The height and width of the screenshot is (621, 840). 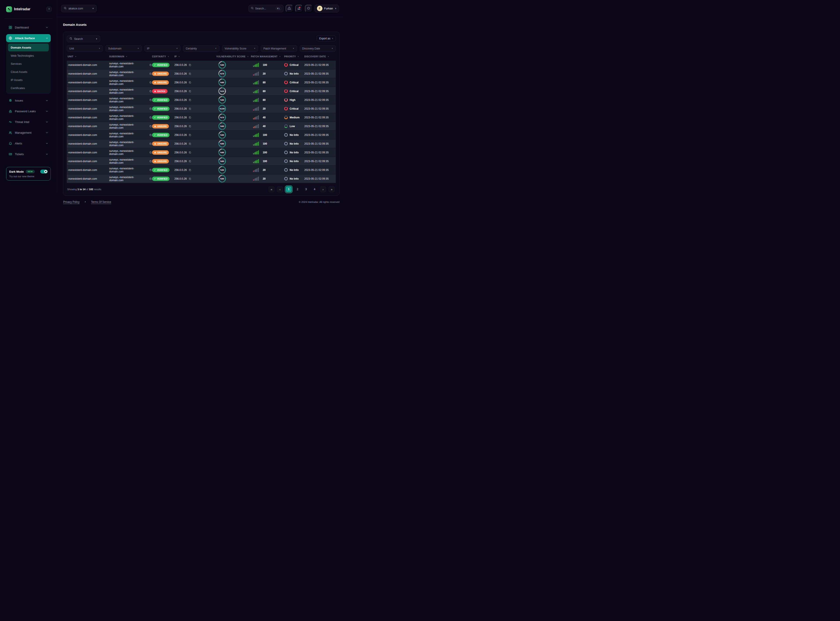 I want to click on page-button-3: 3, so click(x=306, y=189).